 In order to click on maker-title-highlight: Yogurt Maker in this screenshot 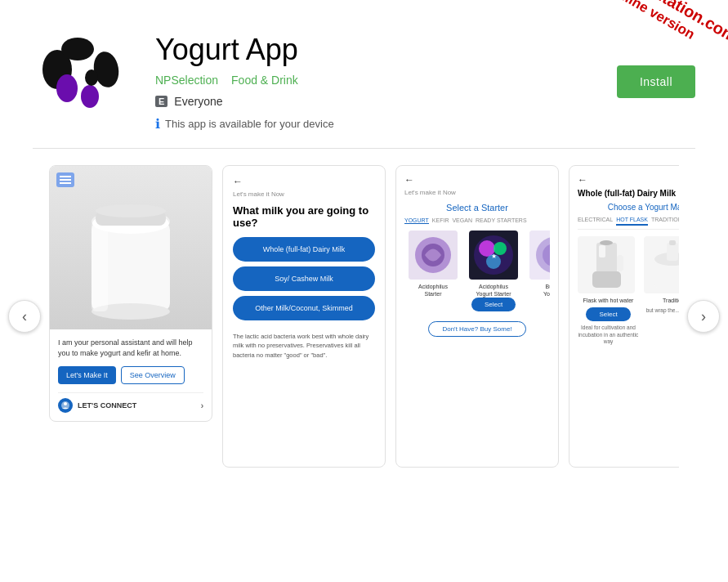, I will do `click(662, 208)`.